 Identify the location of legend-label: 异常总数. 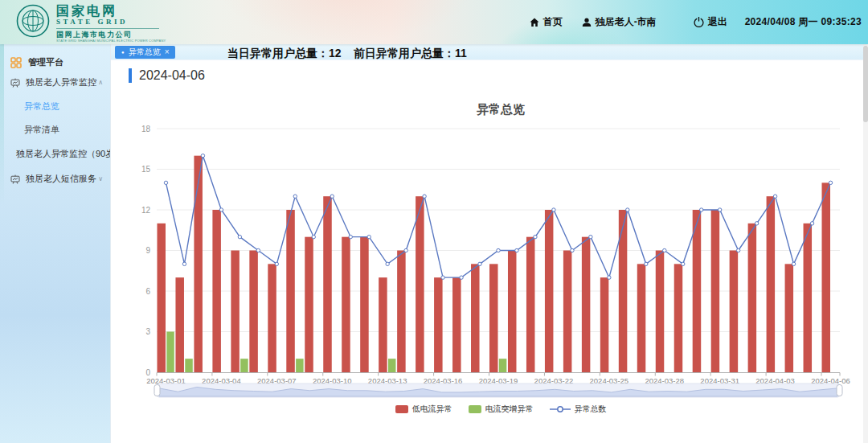
(591, 409).